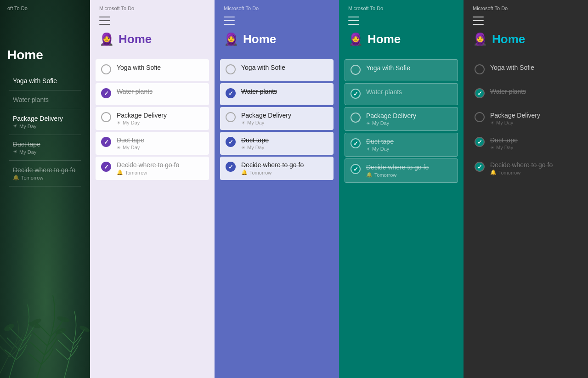  Describe the element at coordinates (480, 39) in the screenshot. I see `home-emoji-p5: 🧕` at that location.